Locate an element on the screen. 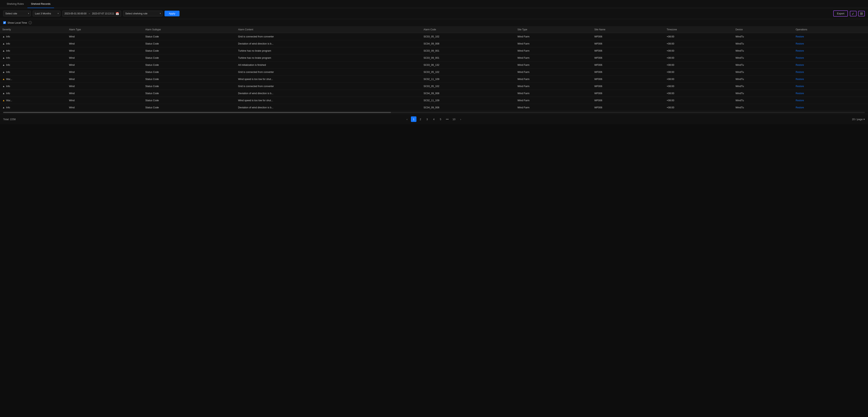  cell-timezone-4: +08:00 is located at coordinates (699, 65).